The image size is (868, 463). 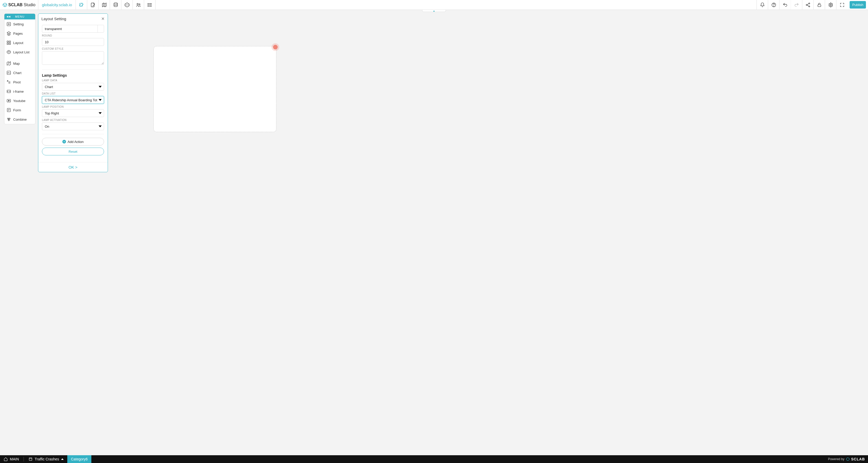 What do you see at coordinates (73, 29) in the screenshot?
I see `color-input: transparent` at bounding box center [73, 29].